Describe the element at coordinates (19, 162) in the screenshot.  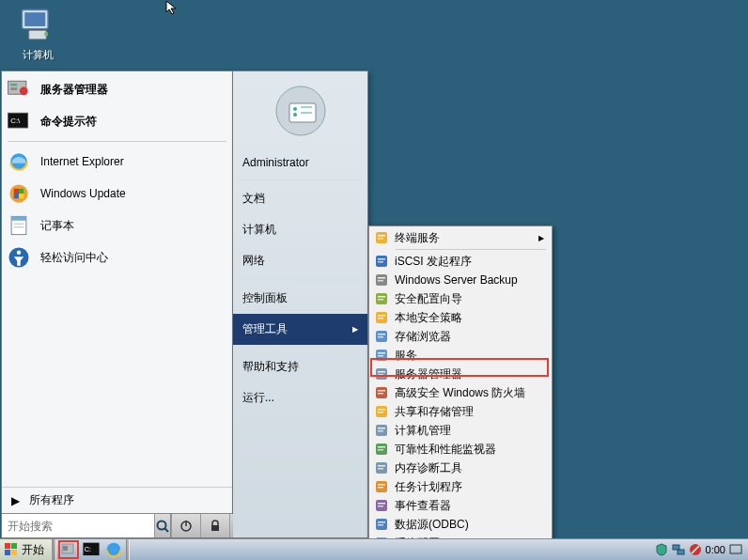
I see `ie-icon` at that location.